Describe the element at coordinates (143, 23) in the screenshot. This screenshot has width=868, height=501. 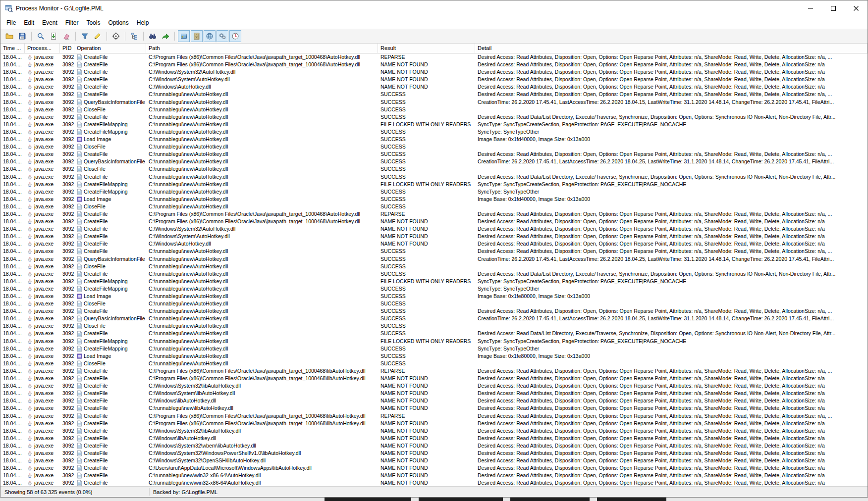
I see `menu-item-help: Help` at that location.